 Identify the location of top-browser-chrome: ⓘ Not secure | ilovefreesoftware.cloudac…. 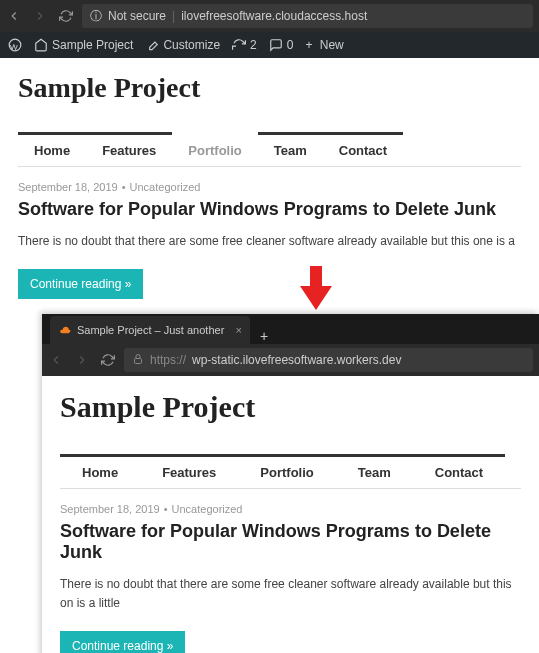
(270, 16).